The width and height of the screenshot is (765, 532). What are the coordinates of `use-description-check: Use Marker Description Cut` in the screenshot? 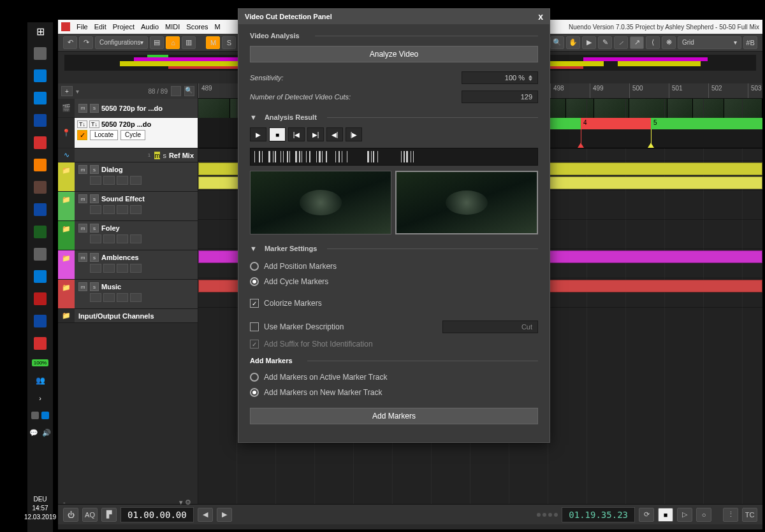 It's located at (394, 327).